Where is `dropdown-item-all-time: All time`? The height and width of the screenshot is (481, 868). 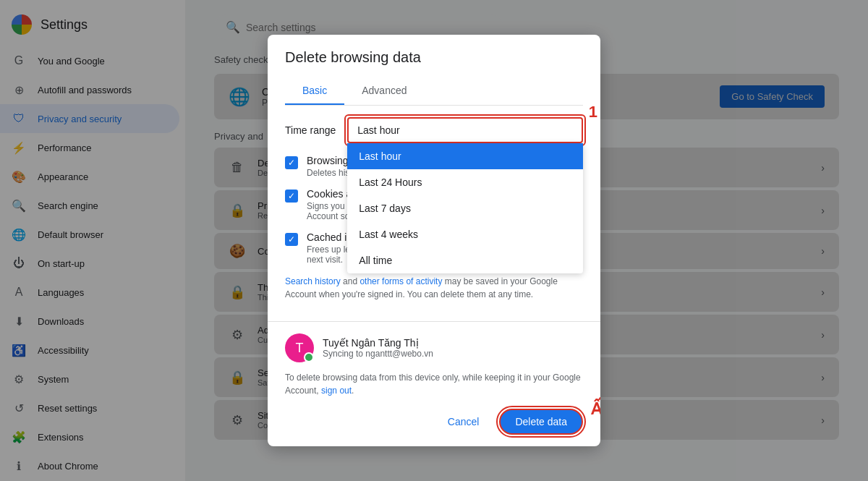
dropdown-item-all-time: All time is located at coordinates (465, 260).